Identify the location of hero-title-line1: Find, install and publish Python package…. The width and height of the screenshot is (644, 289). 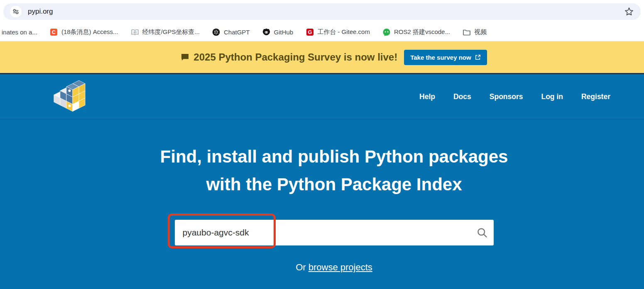
(328, 157).